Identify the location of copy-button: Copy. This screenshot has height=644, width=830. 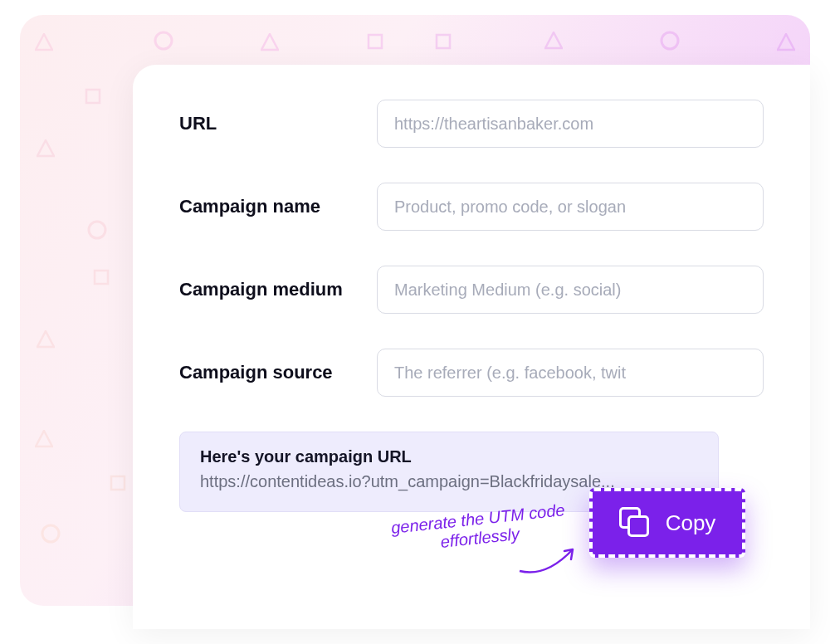
(667, 523).